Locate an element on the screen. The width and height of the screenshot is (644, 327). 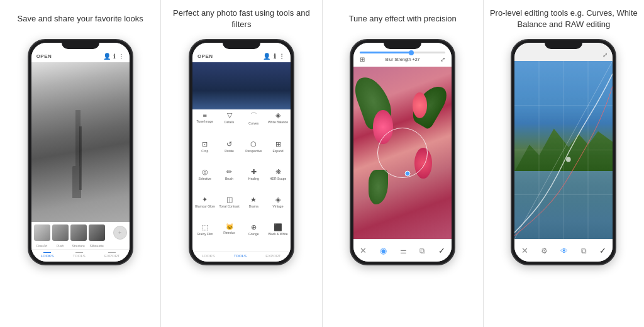
bottom-actions-4: ✕ ⚙ 👁 ⧉ ✓ is located at coordinates (564, 250).